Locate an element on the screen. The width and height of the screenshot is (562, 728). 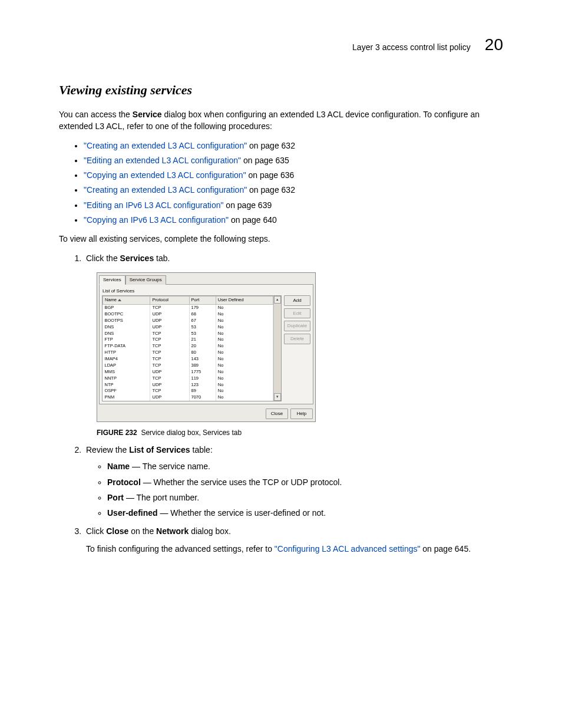
text: — Whether the service is user-defined or… is located at coordinates (242, 513).